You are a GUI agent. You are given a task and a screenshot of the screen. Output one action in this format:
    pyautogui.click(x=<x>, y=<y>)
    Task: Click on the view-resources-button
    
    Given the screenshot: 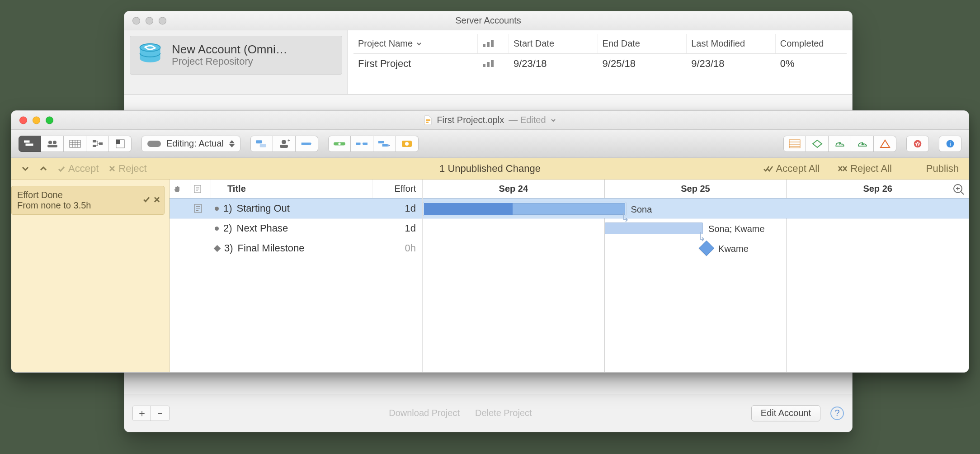 What is the action you would take?
    pyautogui.click(x=52, y=144)
    